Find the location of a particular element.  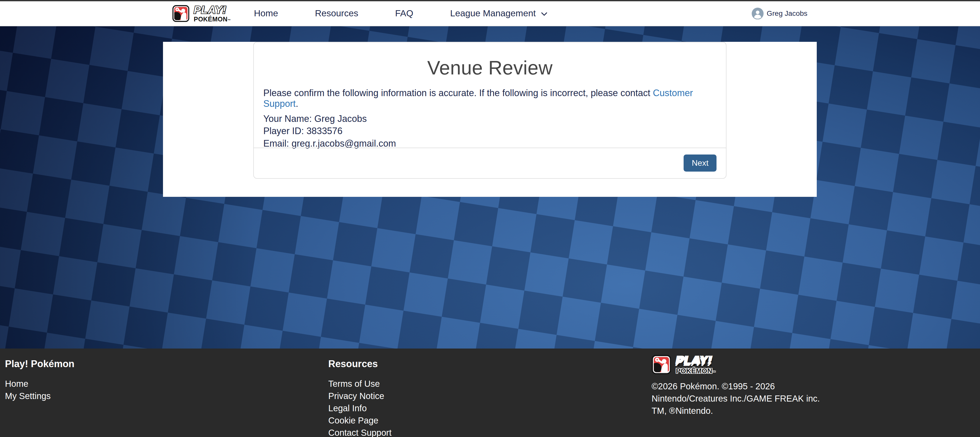

user-menu: Greg Jacobs is located at coordinates (780, 14).